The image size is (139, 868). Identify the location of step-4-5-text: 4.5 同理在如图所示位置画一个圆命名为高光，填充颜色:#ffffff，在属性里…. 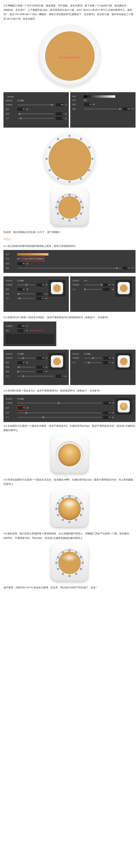
(70, 482).